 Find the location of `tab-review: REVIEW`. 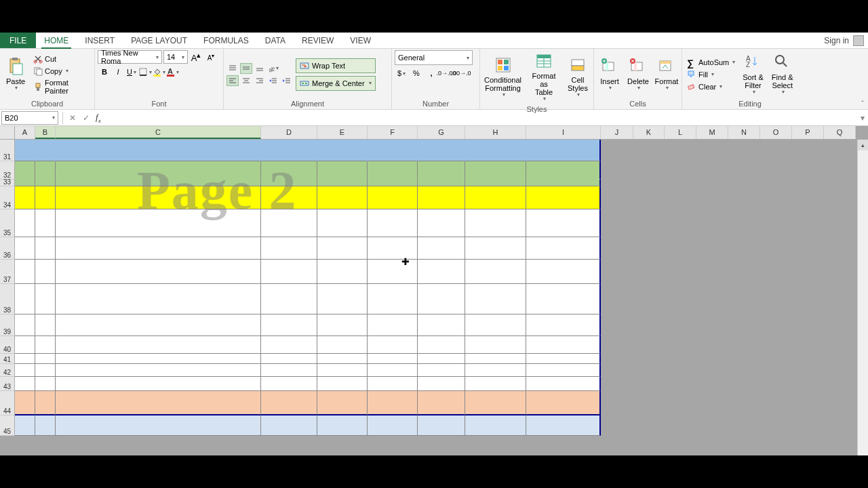

tab-review: REVIEW is located at coordinates (317, 41).